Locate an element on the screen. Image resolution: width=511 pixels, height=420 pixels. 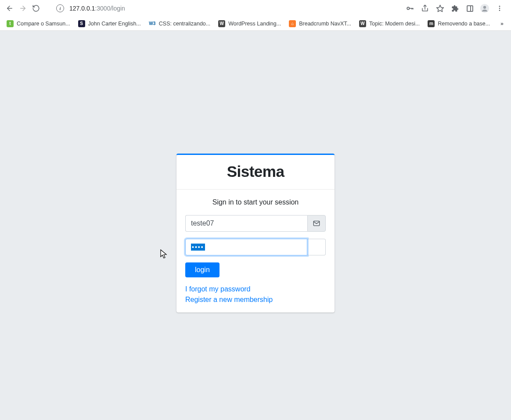
email-icon is located at coordinates (317, 223).